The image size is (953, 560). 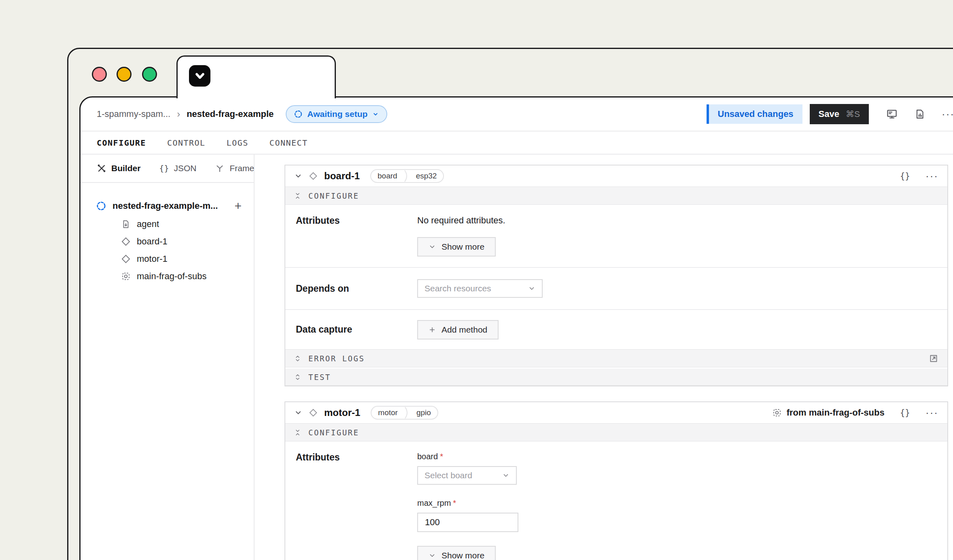 I want to click on tab-control: CONTROL, so click(x=186, y=143).